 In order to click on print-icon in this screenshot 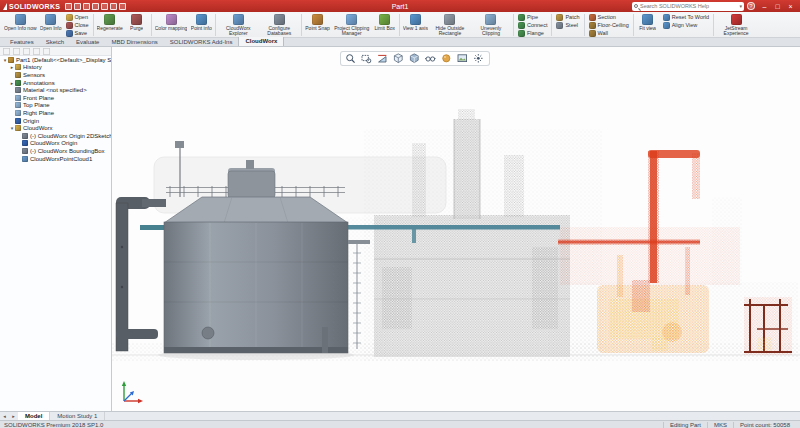, I will do `click(96, 6)`.